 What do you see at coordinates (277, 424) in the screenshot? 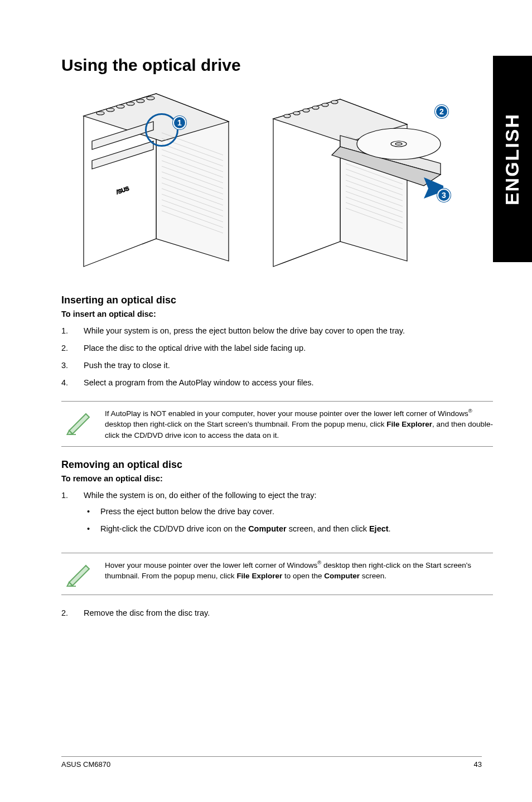
I see `note-box-insert: If AutoPlay is NOT enabled in your compu…` at bounding box center [277, 424].